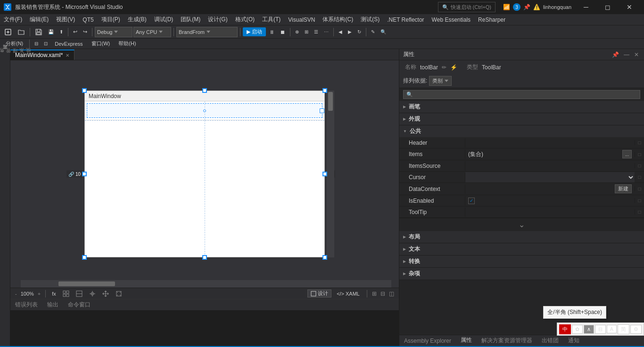 The width and height of the screenshot is (644, 347). Describe the element at coordinates (206, 284) in the screenshot. I see `canvas-hscroll` at that location.